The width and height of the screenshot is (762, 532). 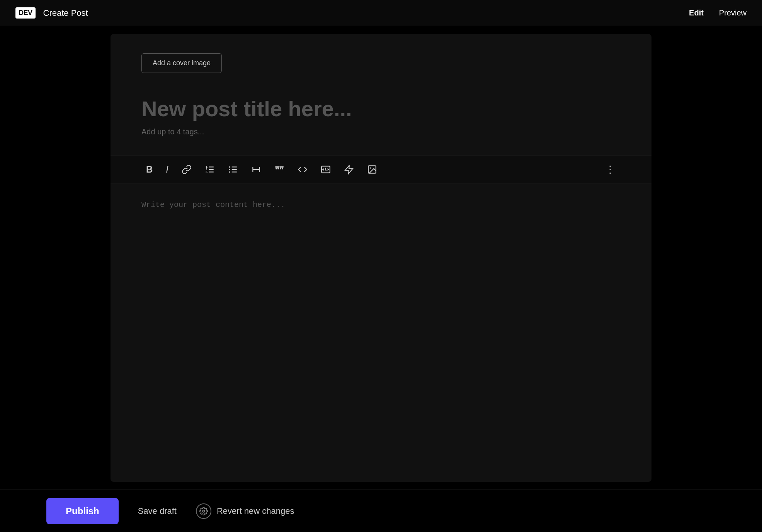 What do you see at coordinates (381, 13) in the screenshot?
I see `navbar: DEV Create Post Edit Preview` at bounding box center [381, 13].